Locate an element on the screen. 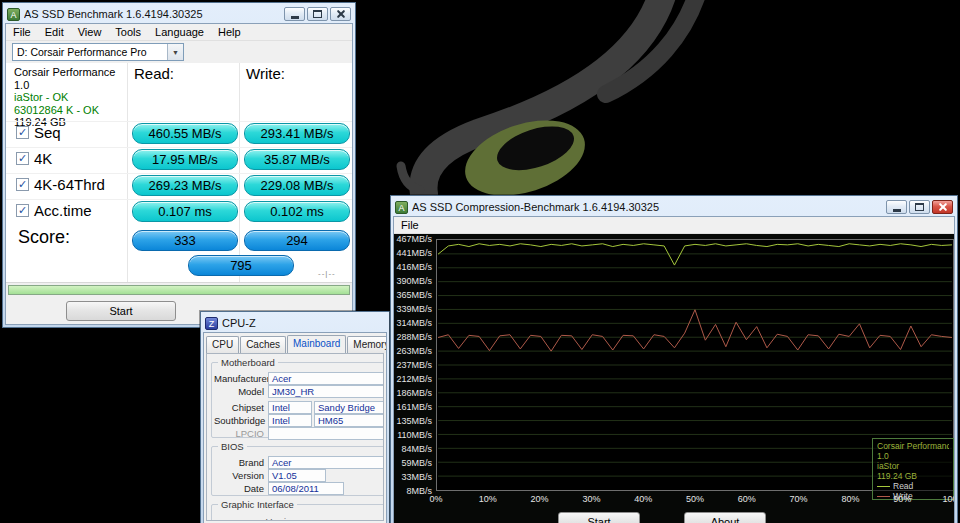 This screenshot has width=960, height=523. southbridge-label: Southbridge is located at coordinates (239, 420).